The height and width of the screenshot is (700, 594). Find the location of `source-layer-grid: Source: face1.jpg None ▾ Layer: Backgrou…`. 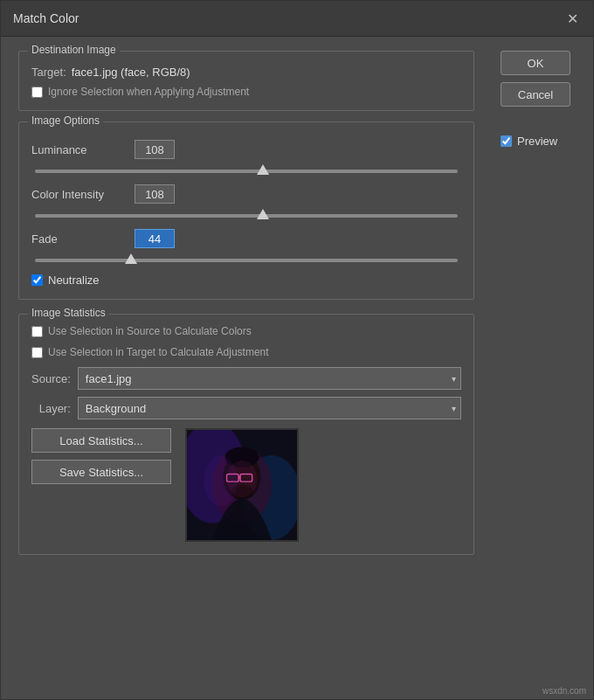

source-layer-grid: Source: face1.jpg None ▾ Layer: Backgrou… is located at coordinates (246, 393).